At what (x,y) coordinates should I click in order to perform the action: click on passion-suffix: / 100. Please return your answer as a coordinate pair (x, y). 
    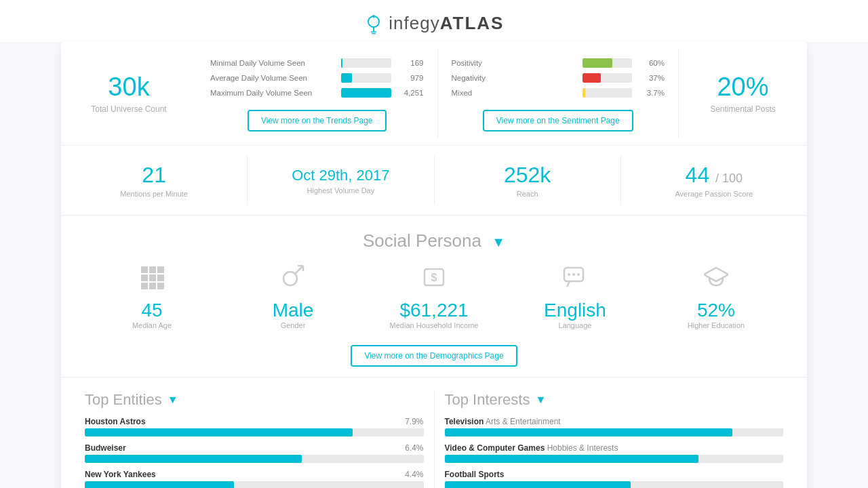
    Looking at the image, I should click on (729, 178).